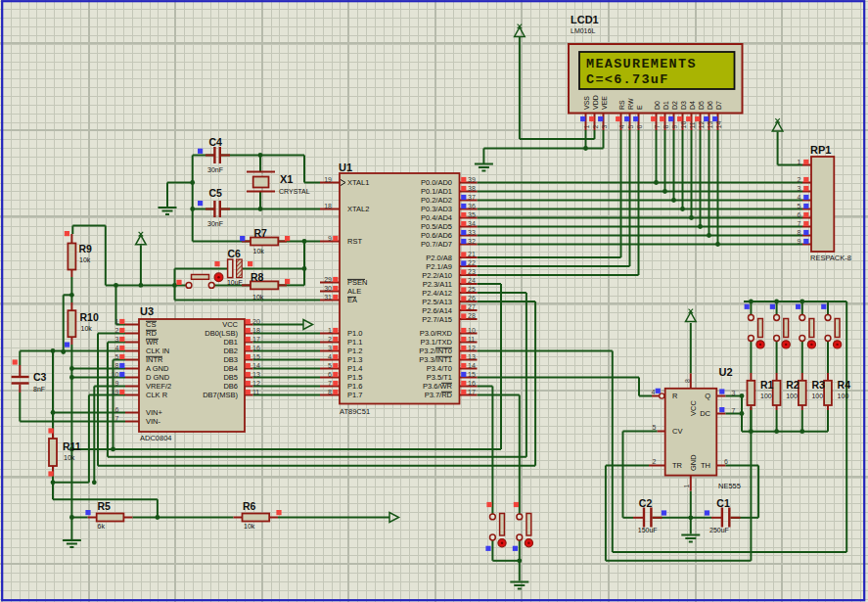  What do you see at coordinates (221, 333) in the screenshot?
I see `svg-text: DB0(LSB)` at bounding box center [221, 333].